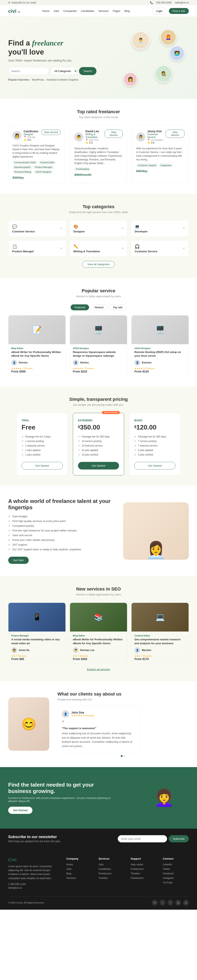  I want to click on new-service-title-1: A social media marketing video or any em…, so click(37, 641).